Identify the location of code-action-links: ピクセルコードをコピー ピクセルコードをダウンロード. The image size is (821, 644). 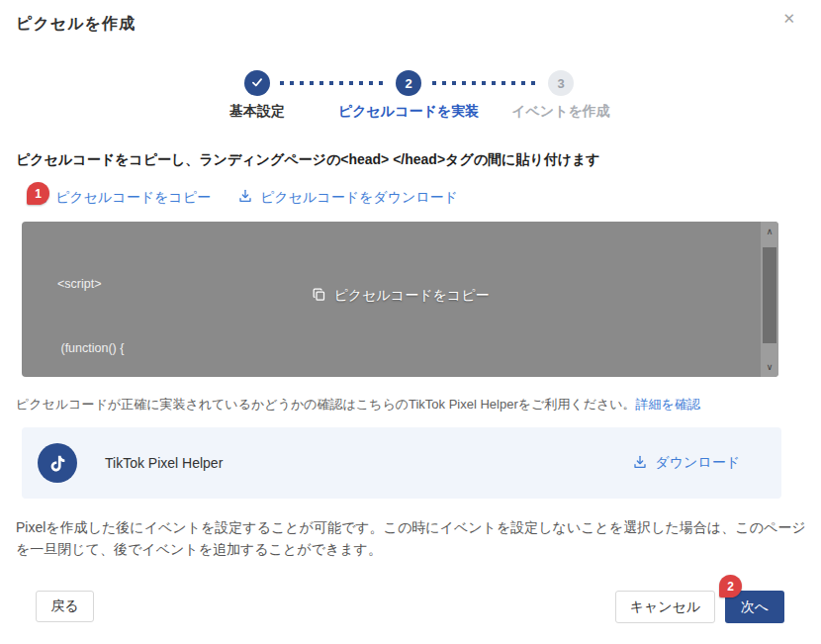
(410, 199).